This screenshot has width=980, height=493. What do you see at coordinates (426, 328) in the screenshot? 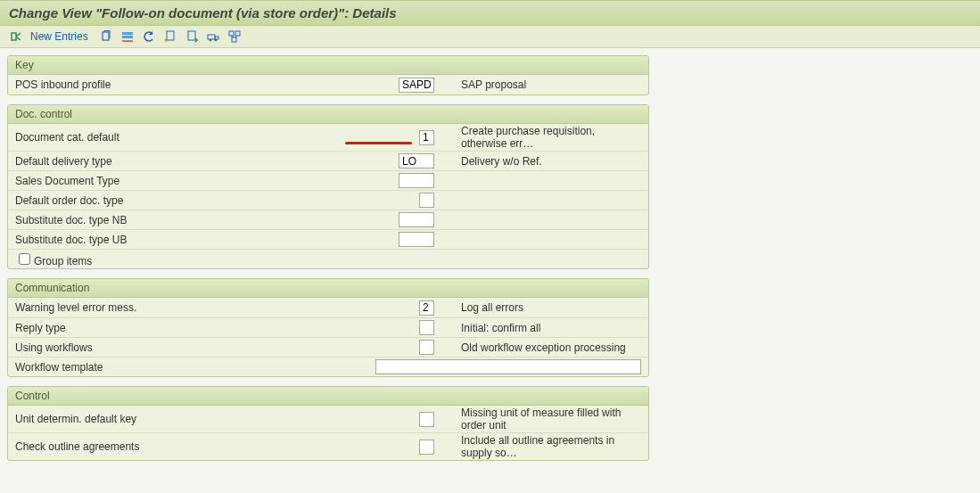
I see `reply-type-input` at bounding box center [426, 328].